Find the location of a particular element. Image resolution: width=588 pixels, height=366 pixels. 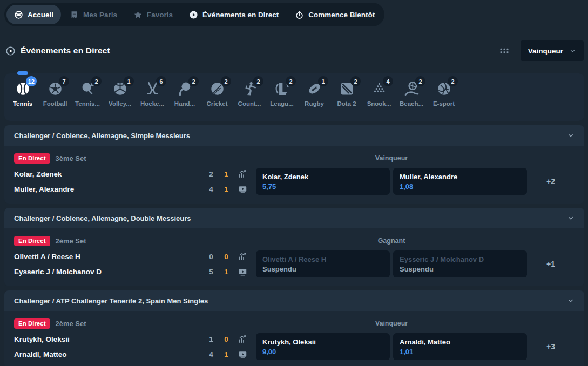

sport-filter-leagu: 2Leagu... is located at coordinates (282, 97).